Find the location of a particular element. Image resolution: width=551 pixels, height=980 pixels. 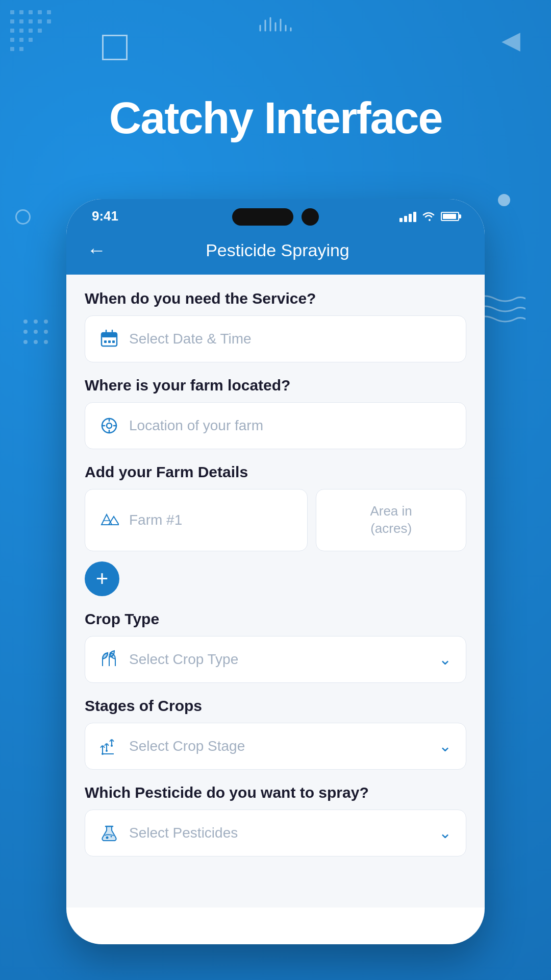

date-time-placeholder: Select Date & Time is located at coordinates (190, 339).